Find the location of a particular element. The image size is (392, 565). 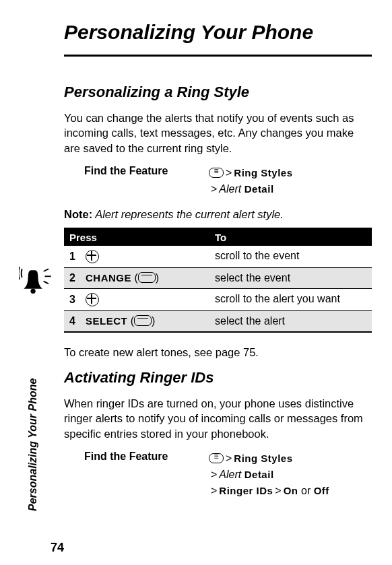

step-desc: select the event is located at coordinates (291, 278).